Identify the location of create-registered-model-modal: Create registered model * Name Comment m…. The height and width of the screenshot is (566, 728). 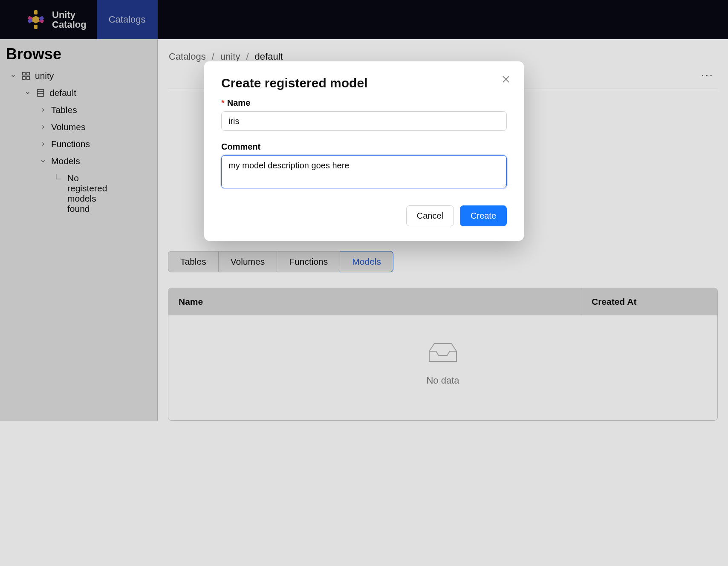
(364, 151).